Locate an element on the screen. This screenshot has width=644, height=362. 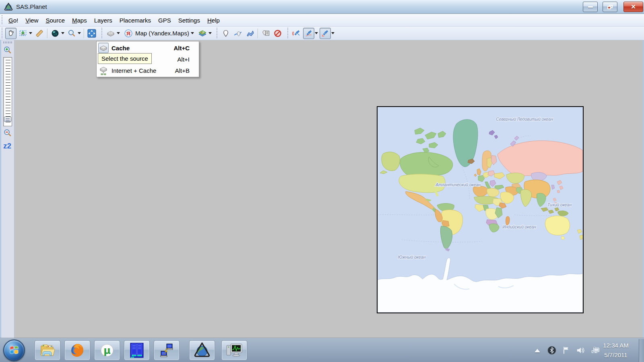
action-center-button is located at coordinates (566, 350).